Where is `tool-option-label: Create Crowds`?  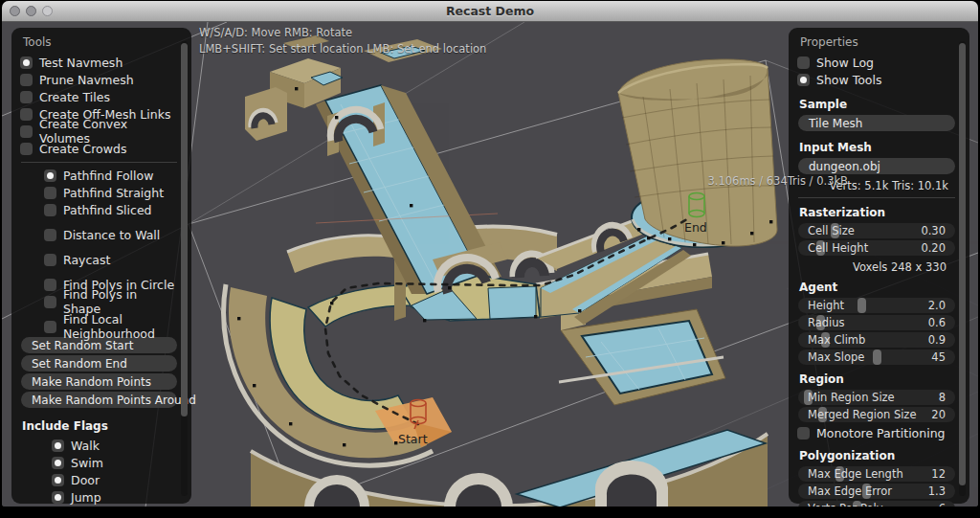 tool-option-label: Create Crowds is located at coordinates (82, 149).